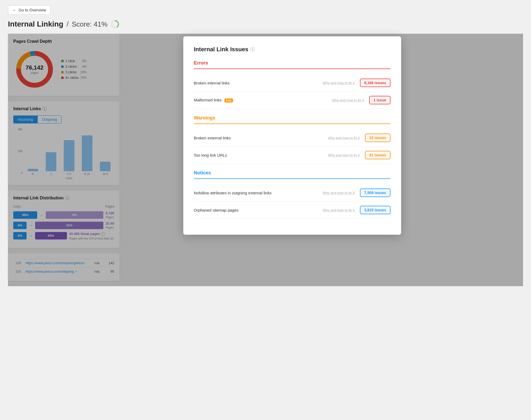 This screenshot has height=420, width=531. Describe the element at coordinates (258, 138) in the screenshot. I see `issue-name-broken-external: Broken external links` at that location.